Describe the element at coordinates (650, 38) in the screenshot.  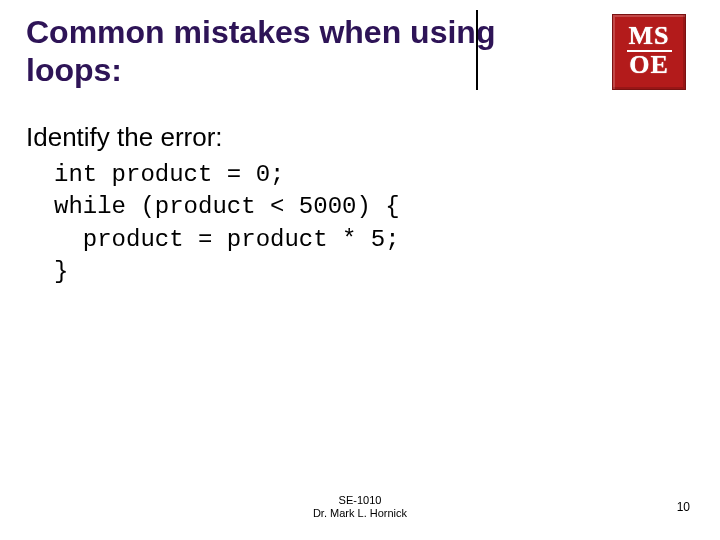
I see `logo-row1: MS` at that location.